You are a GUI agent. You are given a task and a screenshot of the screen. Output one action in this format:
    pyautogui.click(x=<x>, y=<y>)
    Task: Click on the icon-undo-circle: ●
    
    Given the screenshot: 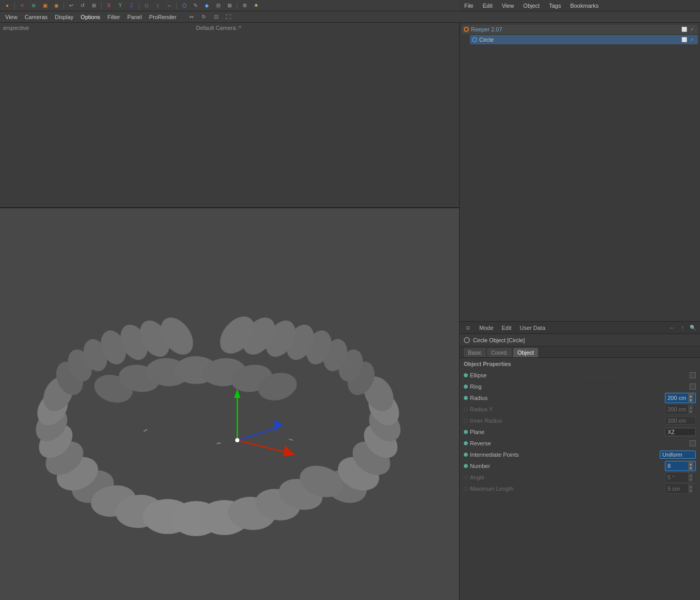 What is the action you would take?
    pyautogui.click(x=7, y=6)
    